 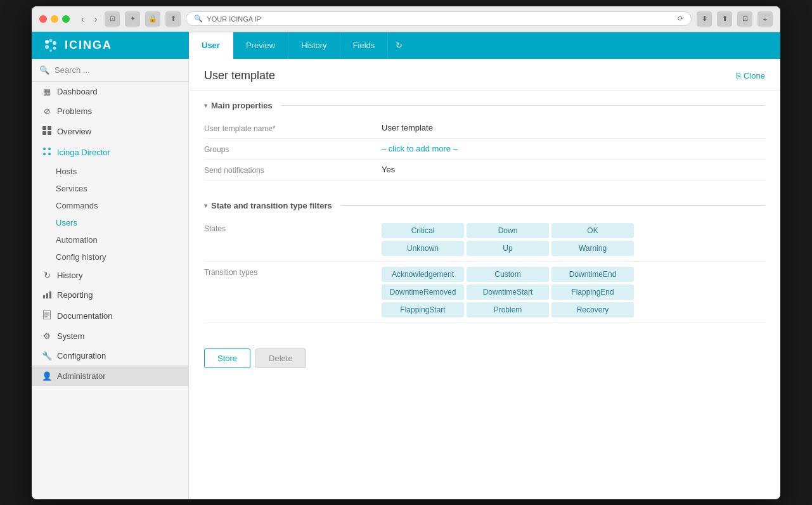 I want to click on state-unknown: Unknown, so click(x=423, y=248).